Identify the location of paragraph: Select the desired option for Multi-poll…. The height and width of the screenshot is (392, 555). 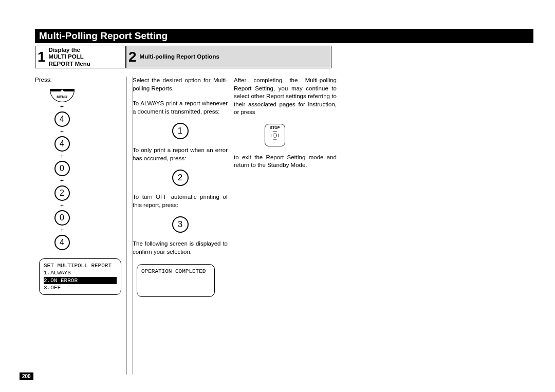
(180, 84).